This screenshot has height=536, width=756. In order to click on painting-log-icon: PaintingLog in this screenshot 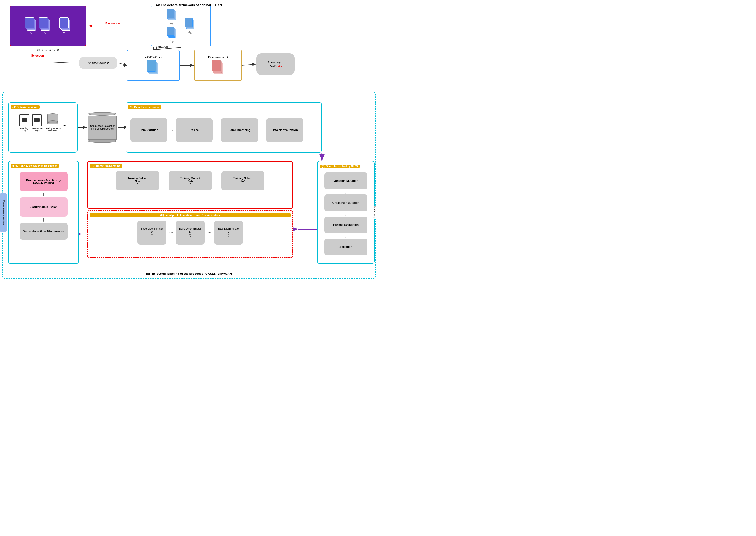, I will do `click(24, 123)`.